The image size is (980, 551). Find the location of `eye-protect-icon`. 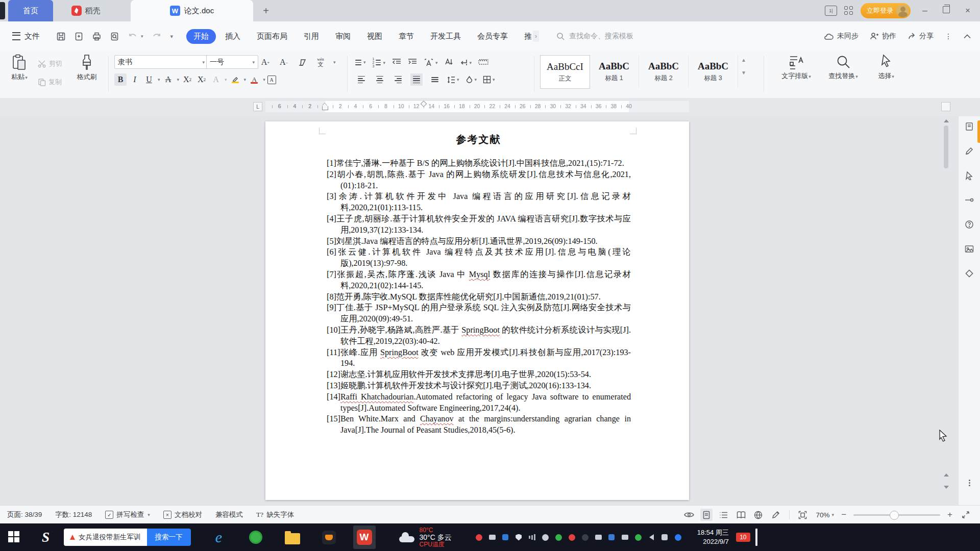

eye-protect-icon is located at coordinates (689, 515).